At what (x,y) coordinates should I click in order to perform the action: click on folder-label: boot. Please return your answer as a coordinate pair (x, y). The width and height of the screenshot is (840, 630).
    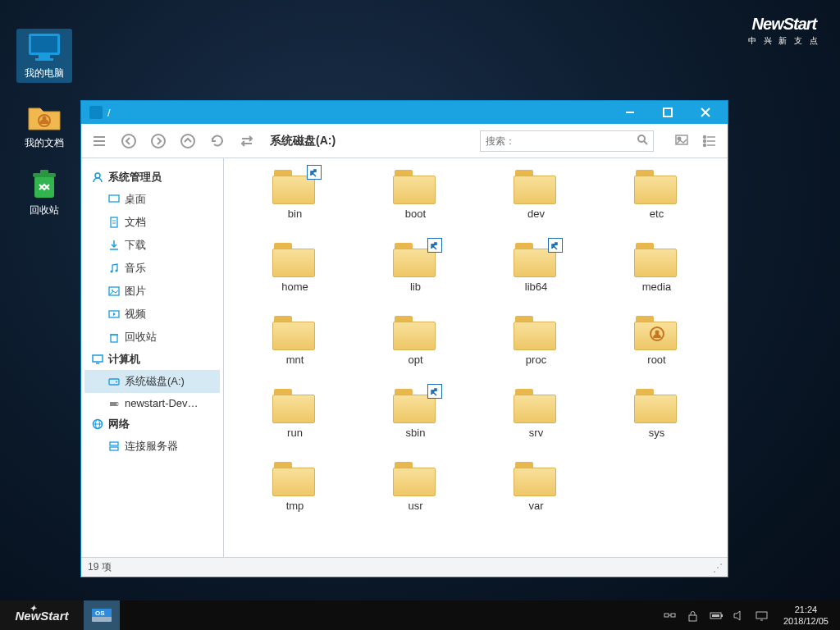
    Looking at the image, I should click on (415, 213).